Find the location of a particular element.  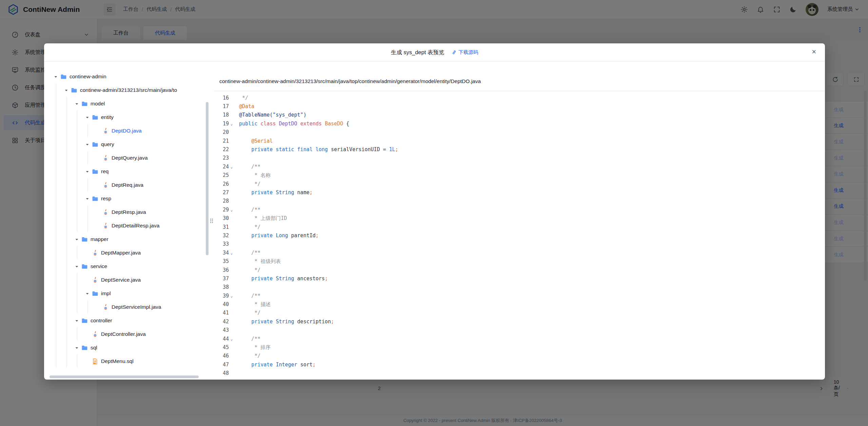

tree-node-model: model is located at coordinates (127, 104).